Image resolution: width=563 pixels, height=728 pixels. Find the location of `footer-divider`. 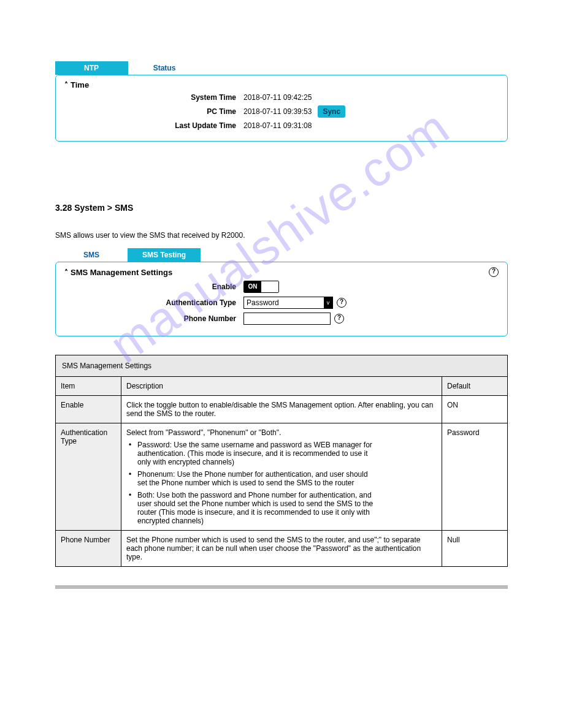

footer-divider is located at coordinates (282, 587).